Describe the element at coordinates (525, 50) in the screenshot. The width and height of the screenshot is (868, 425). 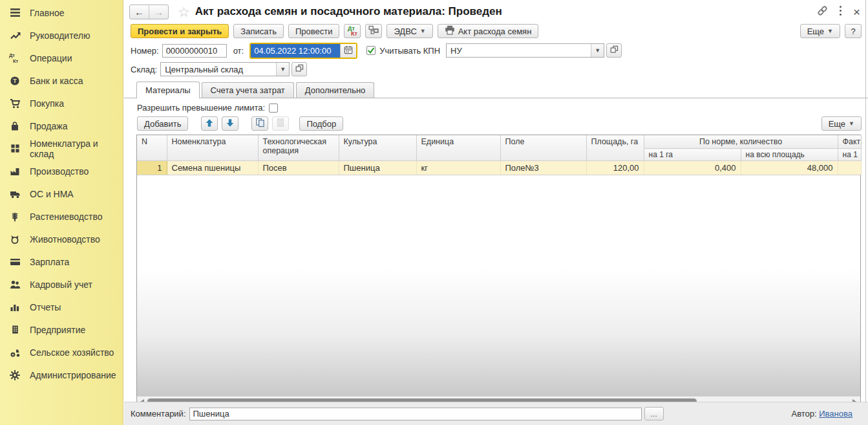
I see `kpn-field: НУ ▼` at that location.